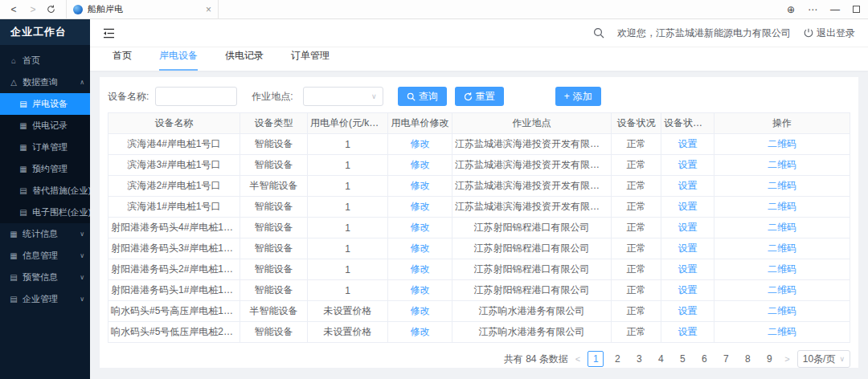 The width and height of the screenshot is (868, 379). What do you see at coordinates (639, 359) in the screenshot?
I see `page-3: 3` at bounding box center [639, 359].